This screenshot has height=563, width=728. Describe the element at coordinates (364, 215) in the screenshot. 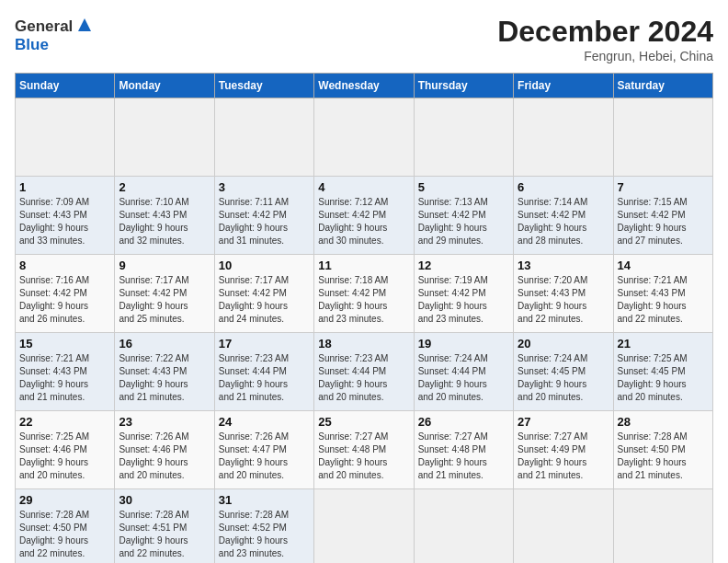

I see `calendar-cell: 4Sunrise: 7:12 AM Sunset: 4:42 PM Daylig…` at that location.